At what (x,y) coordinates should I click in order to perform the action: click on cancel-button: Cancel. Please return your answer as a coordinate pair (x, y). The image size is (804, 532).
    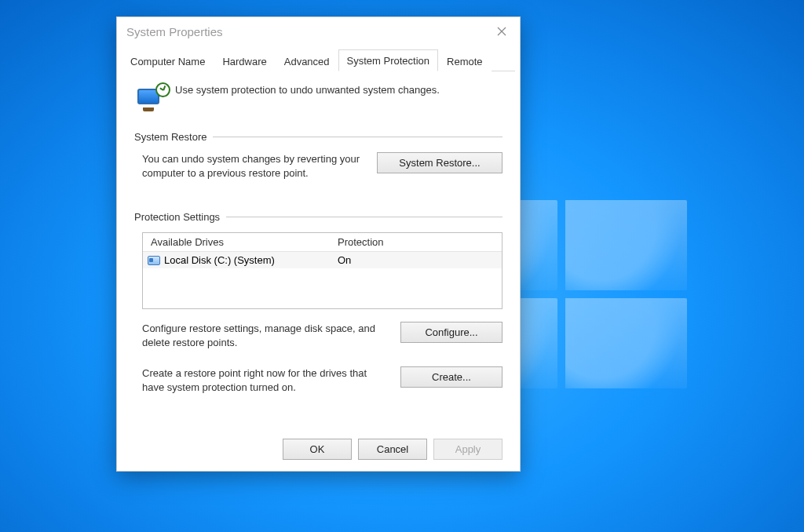
    Looking at the image, I should click on (393, 449).